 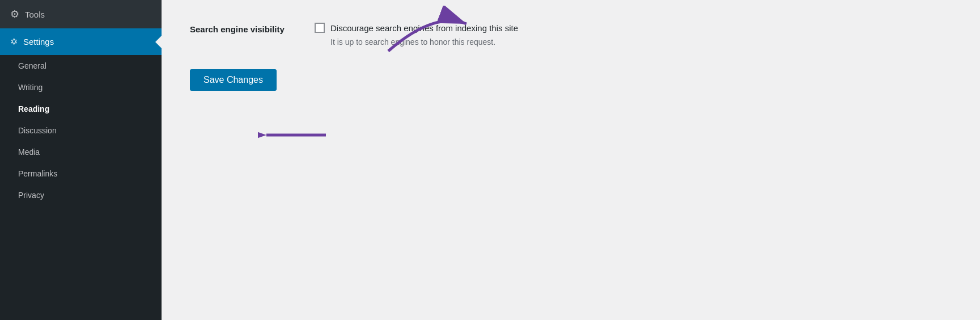 I want to click on search-engine-visibility-row: Search engine visibility Discourage sear…, so click(x=571, y=35).